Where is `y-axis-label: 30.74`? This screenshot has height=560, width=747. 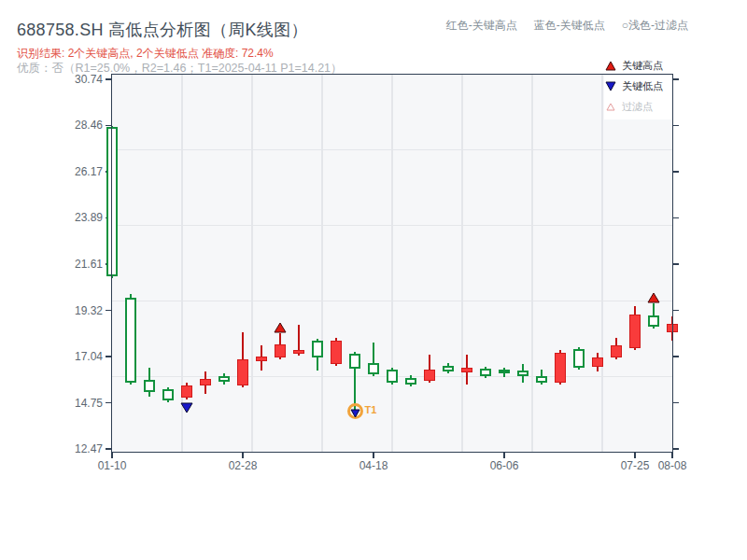
y-axis-label: 30.74 is located at coordinates (78, 79).